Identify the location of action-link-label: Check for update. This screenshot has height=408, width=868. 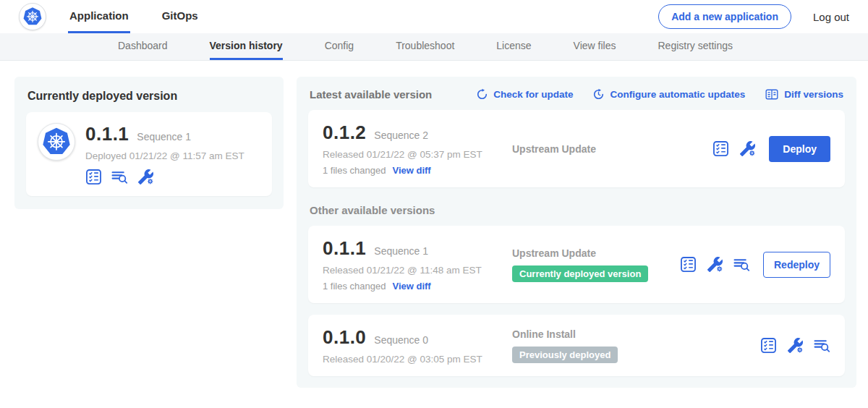
(533, 94).